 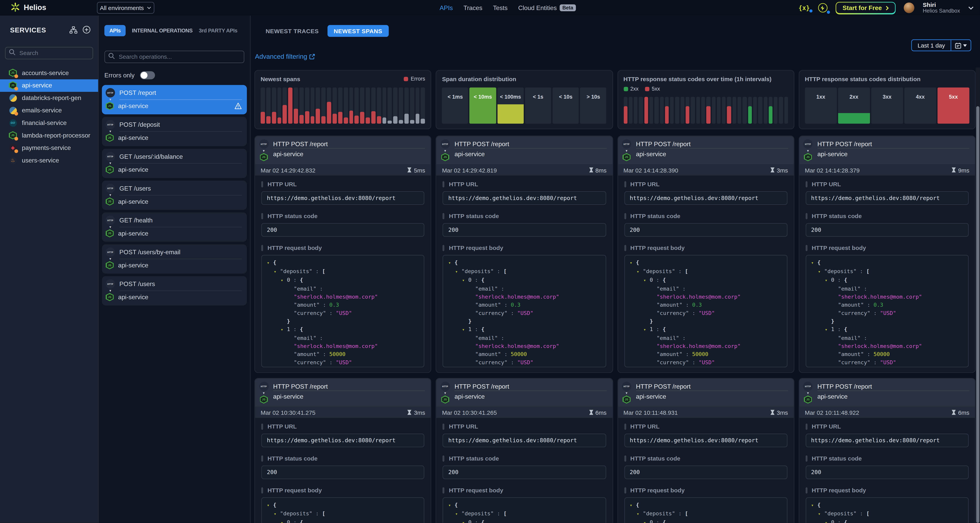 I want to click on operations-tab-3rd-party-apis: 3rd PARTY APIs, so click(x=218, y=30).